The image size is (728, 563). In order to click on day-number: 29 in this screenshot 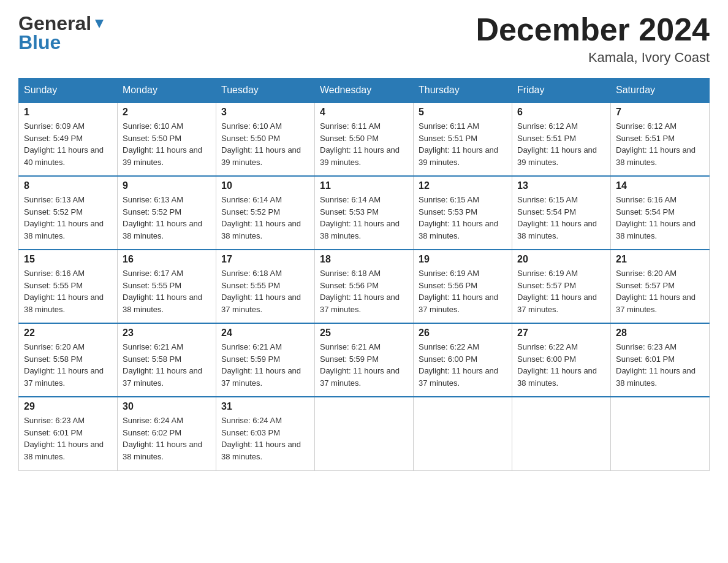, I will do `click(68, 407)`.